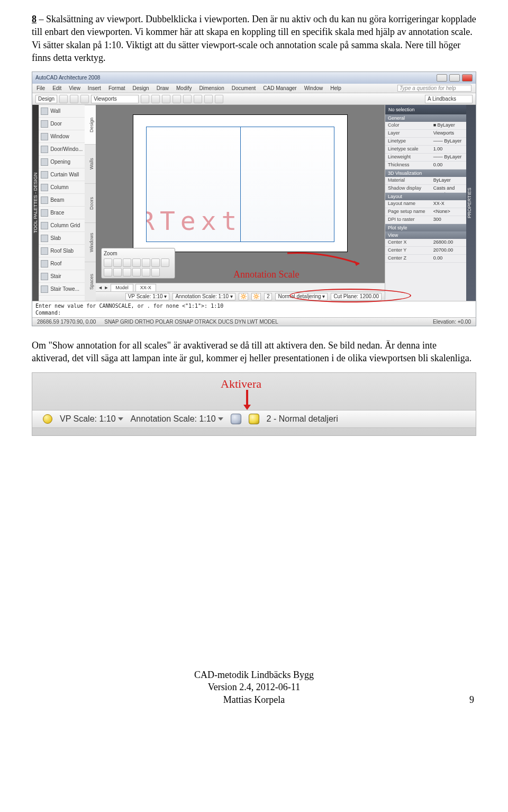  Describe the element at coordinates (449, 99) in the screenshot. I see `lindbacks-dropdown: A Lindbacks` at that location.